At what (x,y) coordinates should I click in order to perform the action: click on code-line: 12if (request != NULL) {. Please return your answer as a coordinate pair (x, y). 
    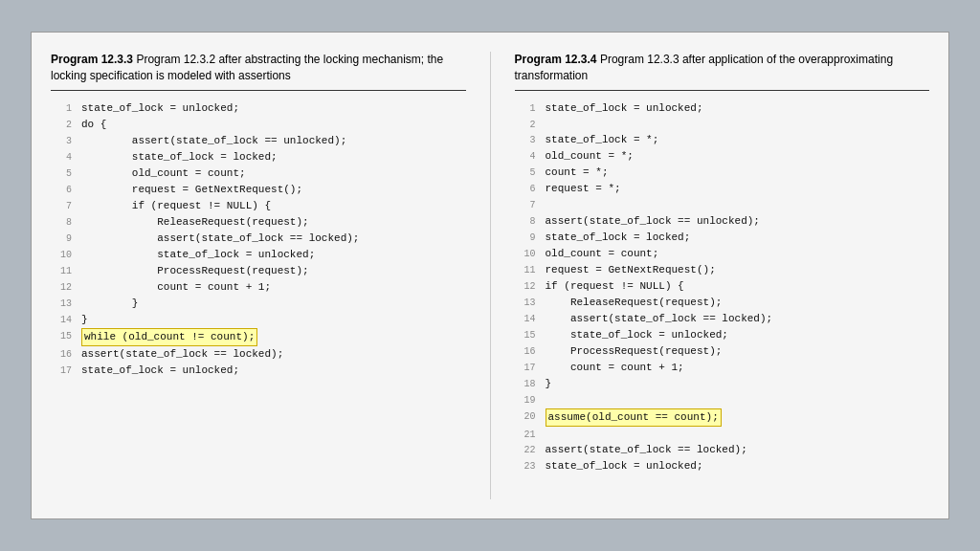
    Looking at the image, I should click on (723, 287).